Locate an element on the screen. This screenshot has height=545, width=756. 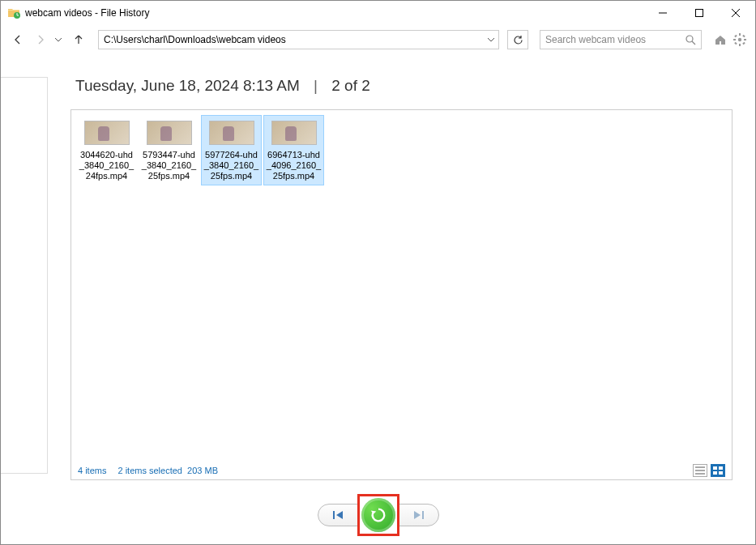
search-placeholder: Search webcam videos is located at coordinates (616, 40).